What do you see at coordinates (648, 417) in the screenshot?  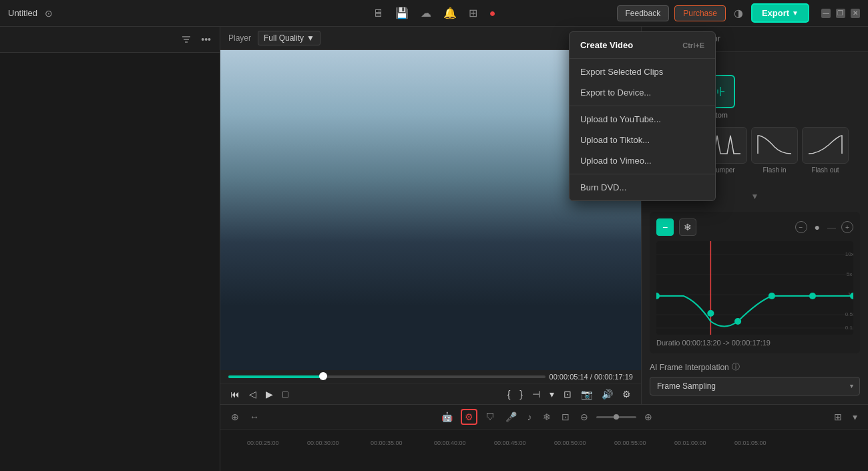 I see `timeline-plus-icon: ⊕` at bounding box center [648, 417].